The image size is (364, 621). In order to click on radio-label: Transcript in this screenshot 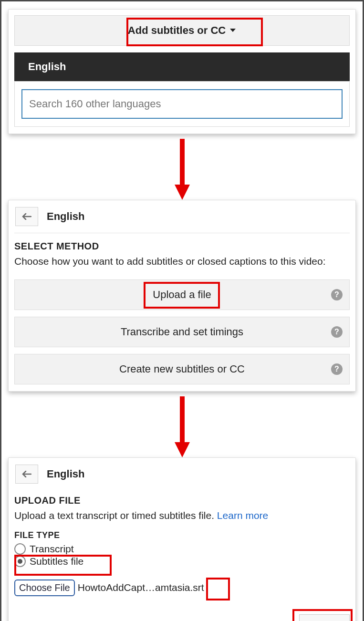, I will do `click(52, 549)`.